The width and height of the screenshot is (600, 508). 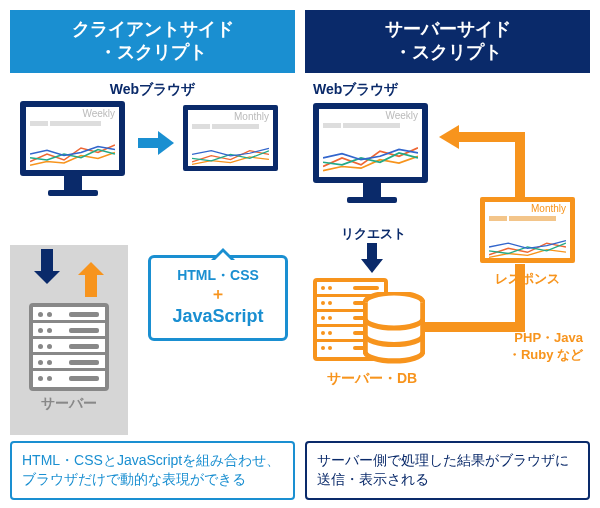 What do you see at coordinates (218, 298) in the screenshot?
I see `tech-bubble: HTML・CSS ＋ JavaScript` at bounding box center [218, 298].